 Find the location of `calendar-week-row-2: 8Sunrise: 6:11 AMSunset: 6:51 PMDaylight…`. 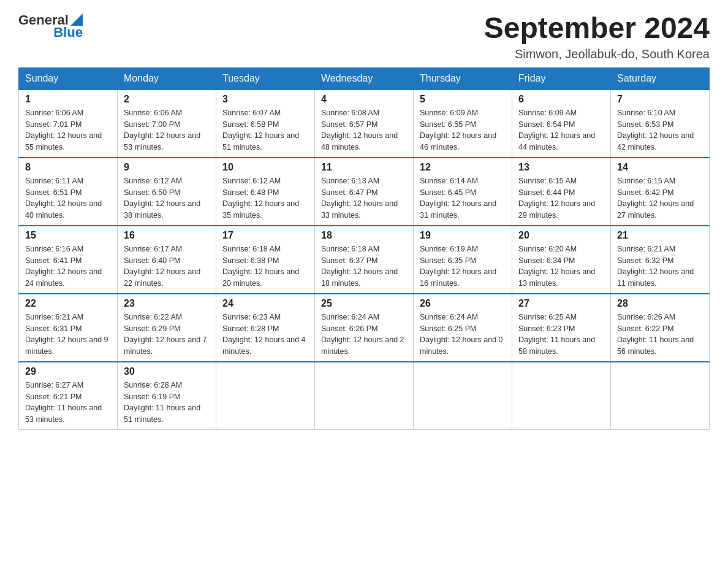

calendar-week-row-2: 8Sunrise: 6:11 AMSunset: 6:51 PMDaylight… is located at coordinates (364, 191).